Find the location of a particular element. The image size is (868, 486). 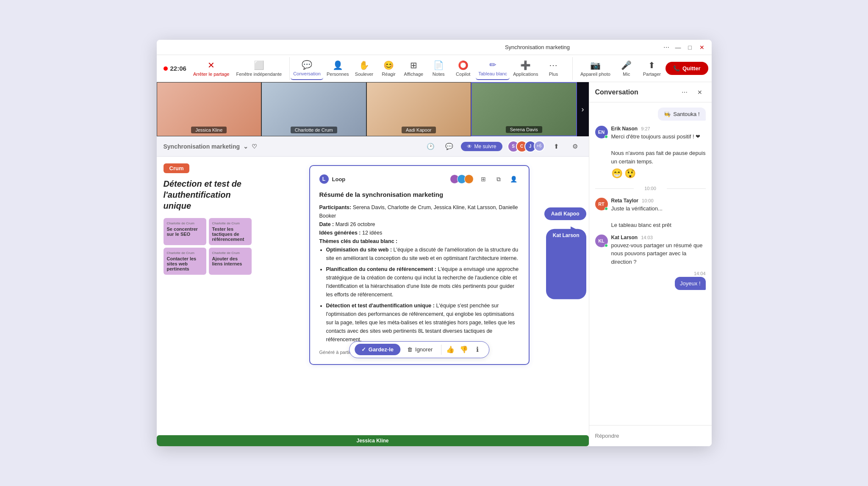

mic-icon: 🎤 is located at coordinates (626, 65).